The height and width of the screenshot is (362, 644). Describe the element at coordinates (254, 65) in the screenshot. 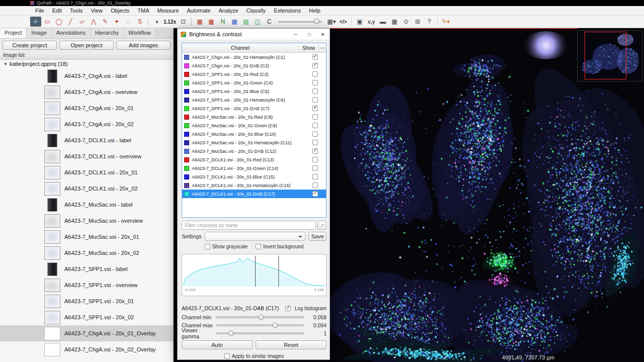

I see `channel-row: A6423-7_ChgA.vsi - 20x_01-DAB (C2)` at that location.